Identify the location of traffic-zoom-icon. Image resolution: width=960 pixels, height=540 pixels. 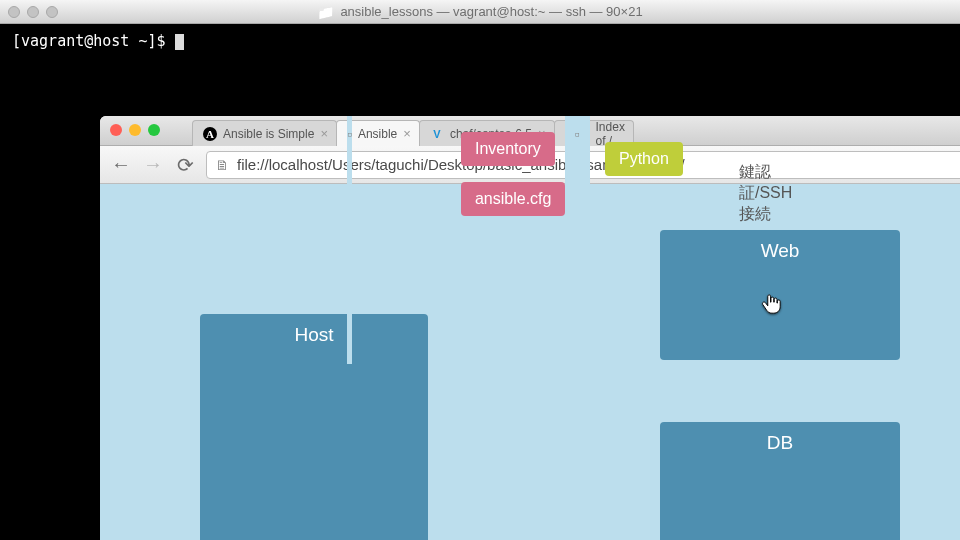
(52, 12).